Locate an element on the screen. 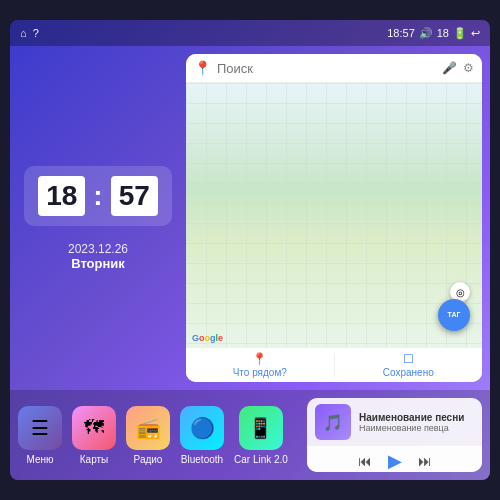 The width and height of the screenshot is (500, 500). music-player: 🎵 Наименование песни Наименование певца … is located at coordinates (394, 435).